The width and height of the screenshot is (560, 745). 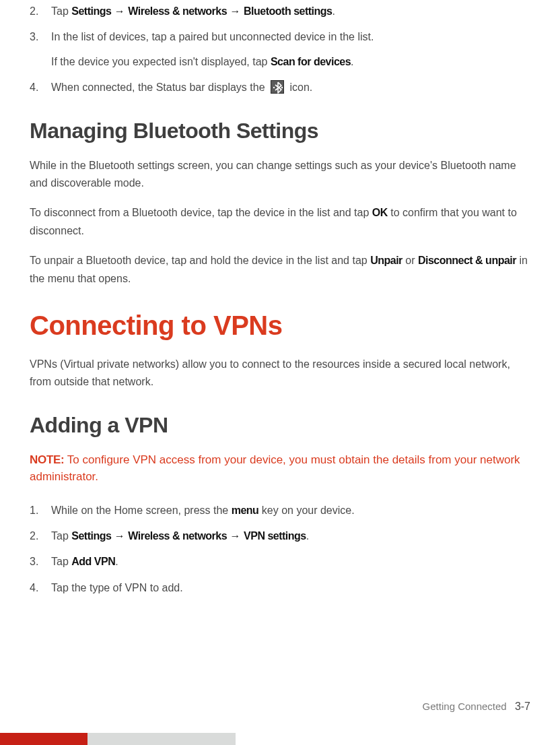 What do you see at coordinates (291, 50) in the screenshot?
I see `step-body: In the list of devices, tap a paired but…` at bounding box center [291, 50].